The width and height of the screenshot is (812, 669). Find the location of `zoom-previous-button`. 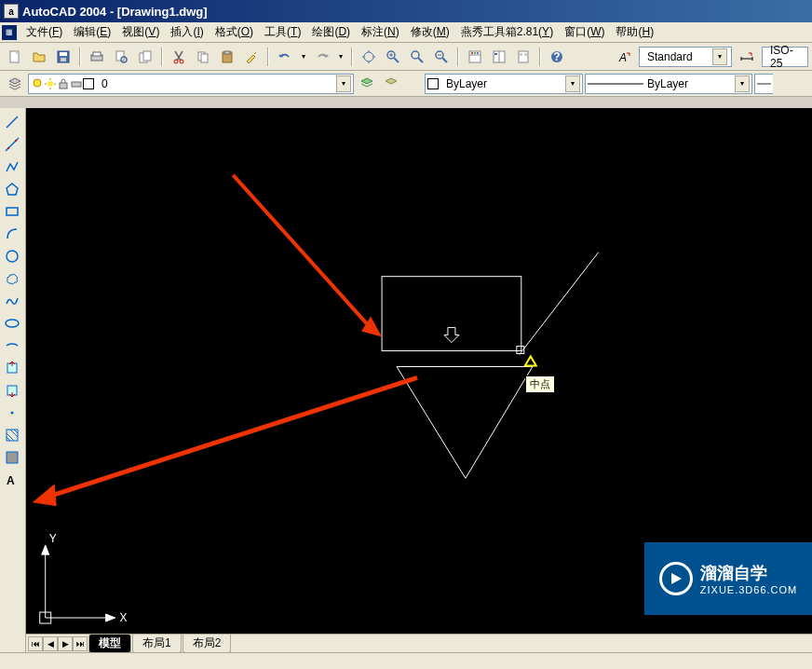

zoom-previous-button is located at coordinates (441, 57).